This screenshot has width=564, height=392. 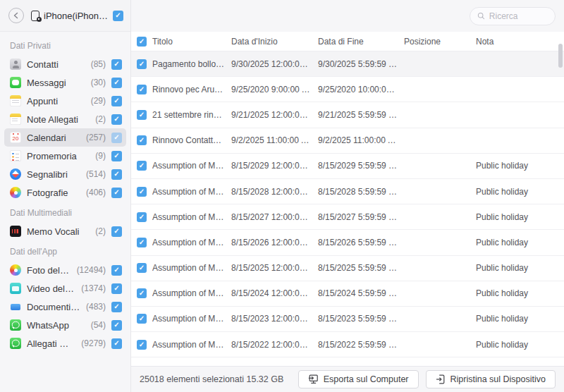 What do you see at coordinates (65, 82) in the screenshot?
I see `sidebar-item-messaggi: Messaggi (30)` at bounding box center [65, 82].